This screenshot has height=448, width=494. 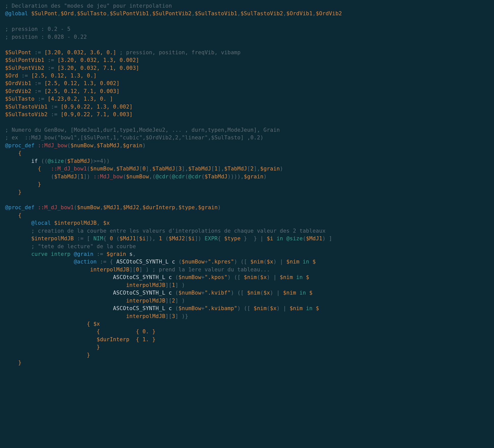 What do you see at coordinates (38, 29) in the screenshot?
I see `comment: ; pression : 0.2 - 5` at bounding box center [38, 29].